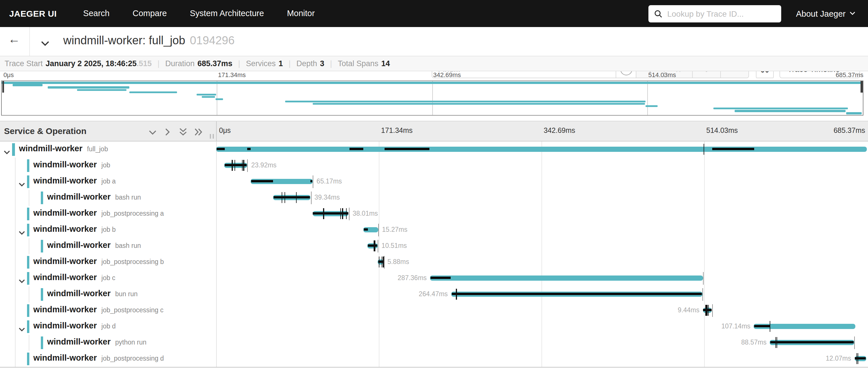  What do you see at coordinates (434, 13) in the screenshot?
I see `top-nav: JAEGER UI Search Compare System Architec…` at bounding box center [434, 13].